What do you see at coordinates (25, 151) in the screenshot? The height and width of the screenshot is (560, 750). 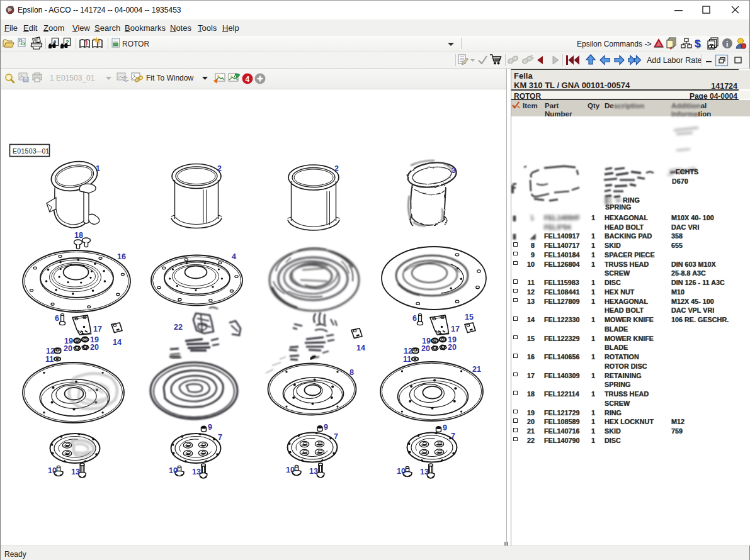 I see `svg-text: E01503` at bounding box center [25, 151].